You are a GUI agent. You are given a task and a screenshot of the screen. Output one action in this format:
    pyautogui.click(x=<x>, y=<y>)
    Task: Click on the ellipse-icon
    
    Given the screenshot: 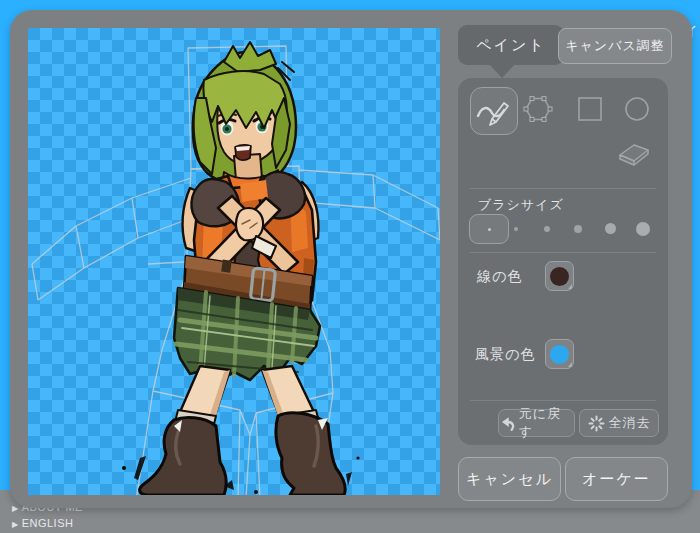 What is the action you would take?
    pyautogui.click(x=637, y=109)
    